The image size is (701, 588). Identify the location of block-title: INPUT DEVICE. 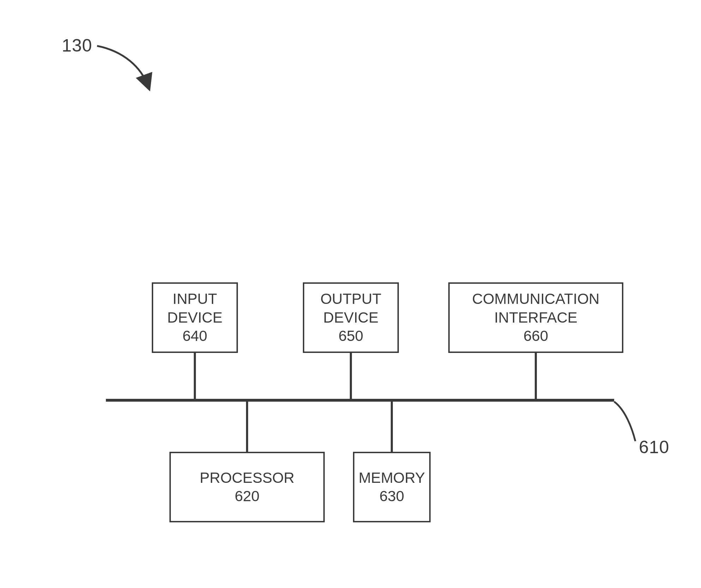
(195, 308).